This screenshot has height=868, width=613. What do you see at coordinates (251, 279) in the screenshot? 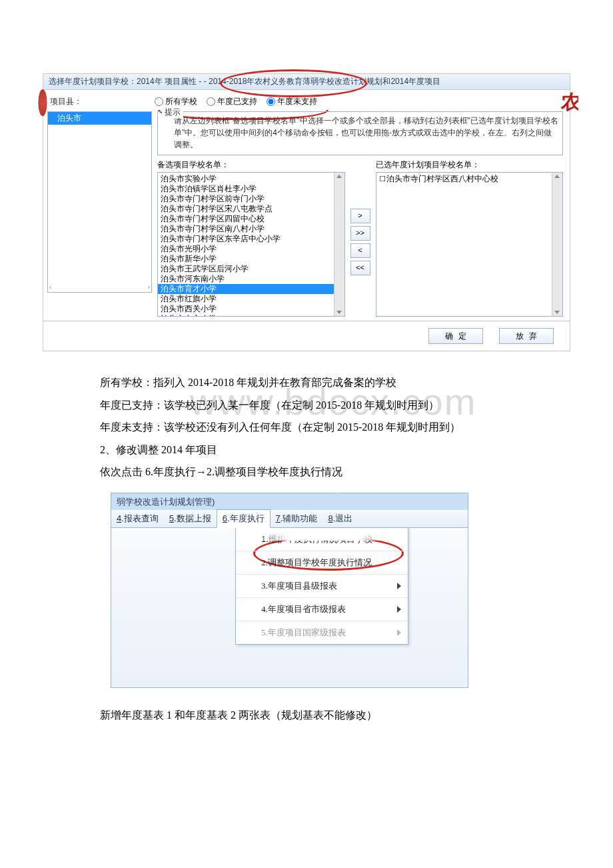
I see `list-item: 泊头市河东南小学` at bounding box center [251, 279].